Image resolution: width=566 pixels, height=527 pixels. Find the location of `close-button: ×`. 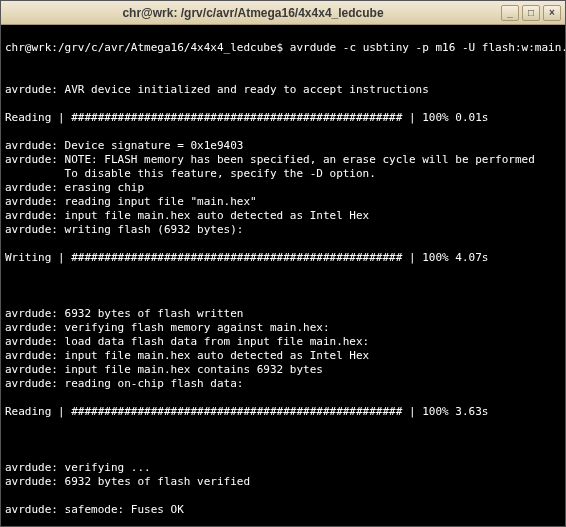

close-button: × is located at coordinates (552, 13).